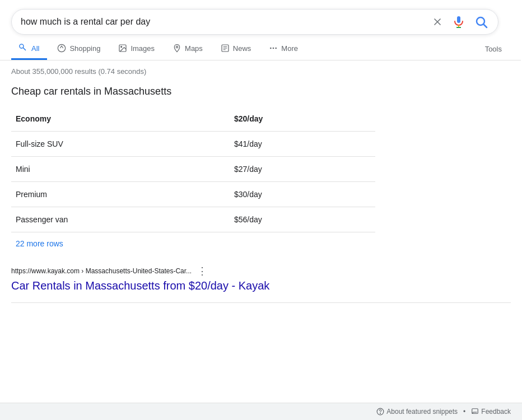 This screenshot has width=522, height=420. Describe the element at coordinates (481, 22) in the screenshot. I see `search-icon` at that location.